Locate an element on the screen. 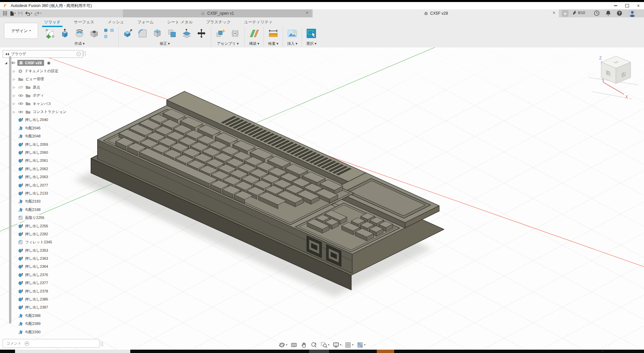 The image size is (644, 353). minimize-button is located at coordinates (616, 6).